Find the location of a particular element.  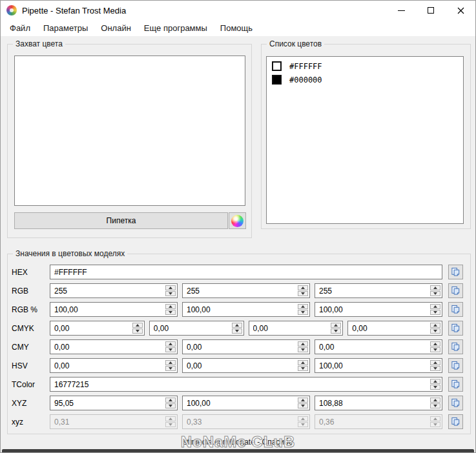

copy-icon is located at coordinates (456, 365).